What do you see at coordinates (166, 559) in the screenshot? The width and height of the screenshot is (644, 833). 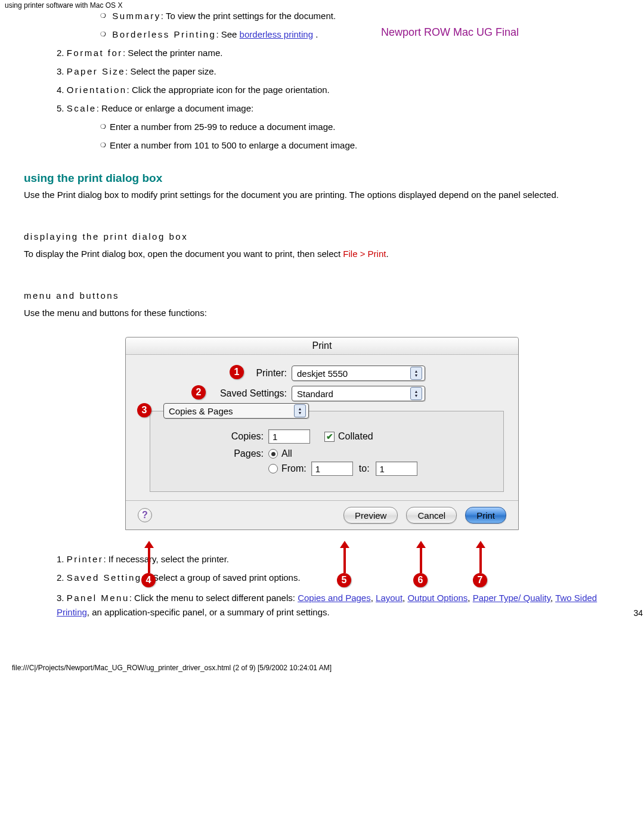 I see `list-text: : If necessary, select the printer.` at bounding box center [166, 559].